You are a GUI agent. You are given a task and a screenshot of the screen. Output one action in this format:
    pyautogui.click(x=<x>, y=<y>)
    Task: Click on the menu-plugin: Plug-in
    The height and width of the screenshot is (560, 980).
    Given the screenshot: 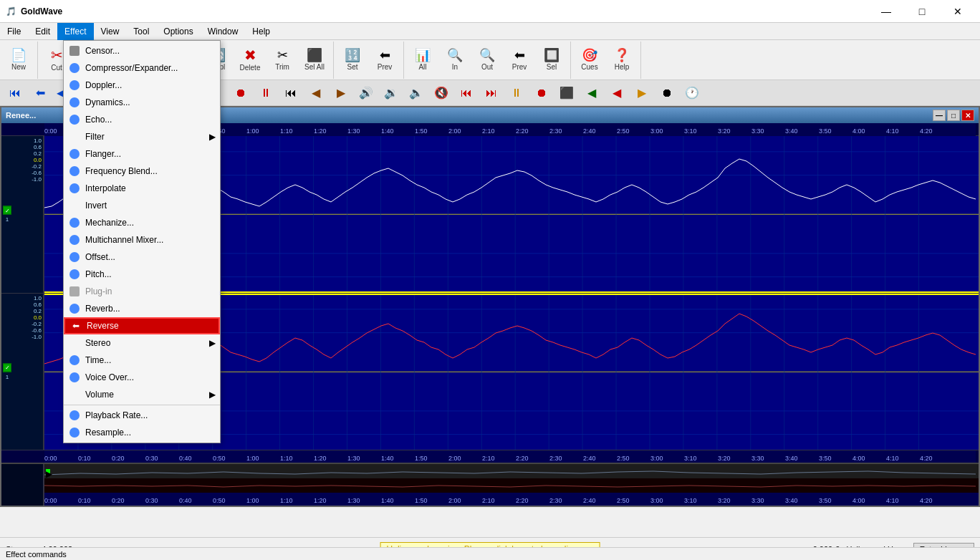 What is the action you would take?
    pyautogui.click(x=142, y=291)
    